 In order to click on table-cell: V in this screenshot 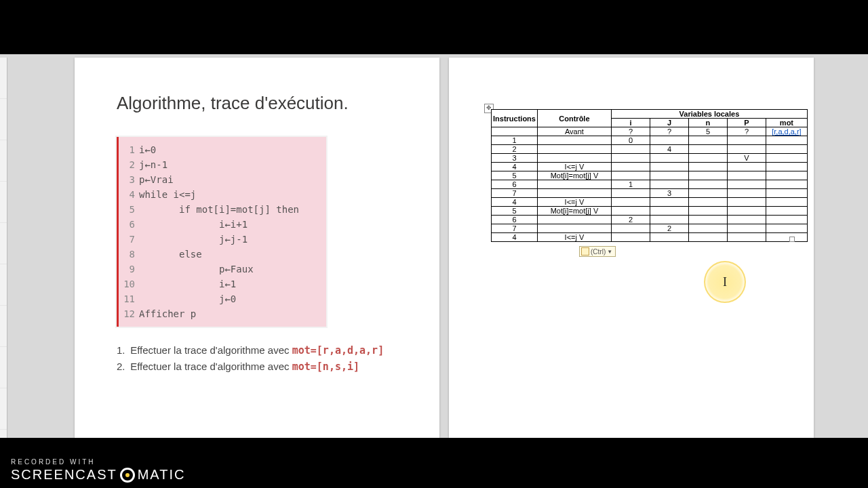, I will do `click(746, 159)`.